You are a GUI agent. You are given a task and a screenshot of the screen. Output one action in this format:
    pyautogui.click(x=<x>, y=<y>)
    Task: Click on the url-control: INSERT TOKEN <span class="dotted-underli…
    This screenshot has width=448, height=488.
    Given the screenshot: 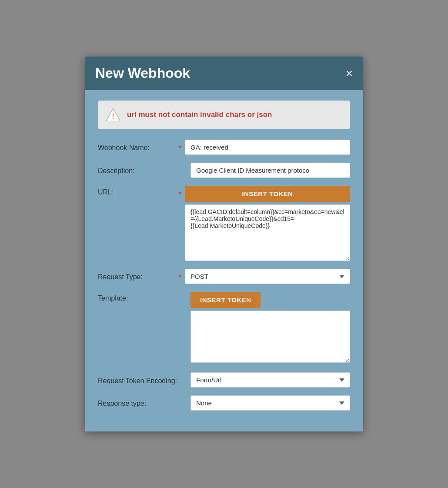 What is the action you would take?
    pyautogui.click(x=267, y=224)
    